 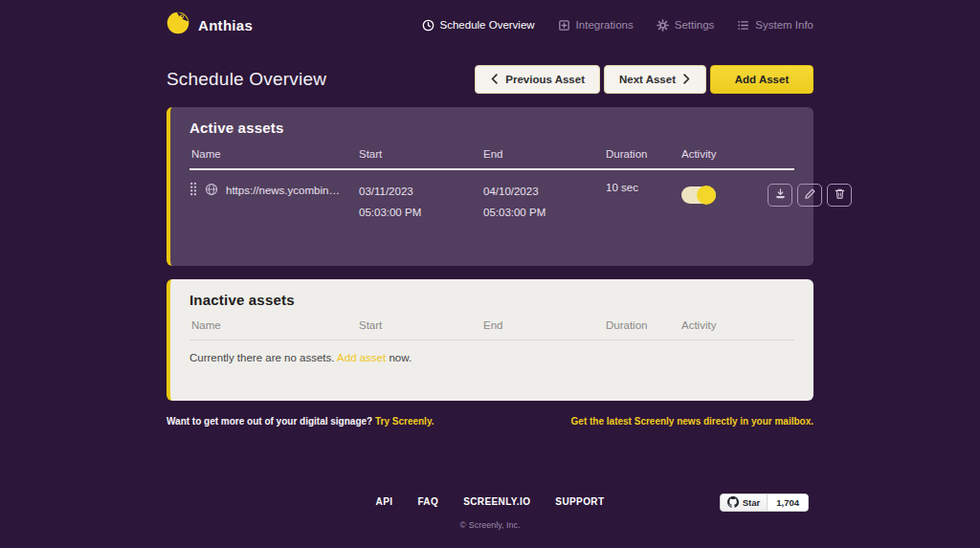 What do you see at coordinates (687, 80) in the screenshot?
I see `chevron-right-icon` at bounding box center [687, 80].